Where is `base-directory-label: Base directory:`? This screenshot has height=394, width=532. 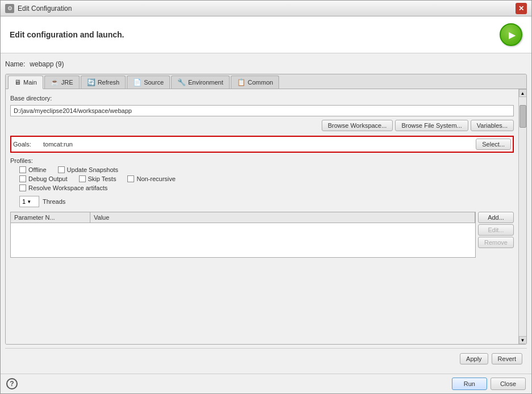
base-directory-label: Base directory: is located at coordinates (262, 98).